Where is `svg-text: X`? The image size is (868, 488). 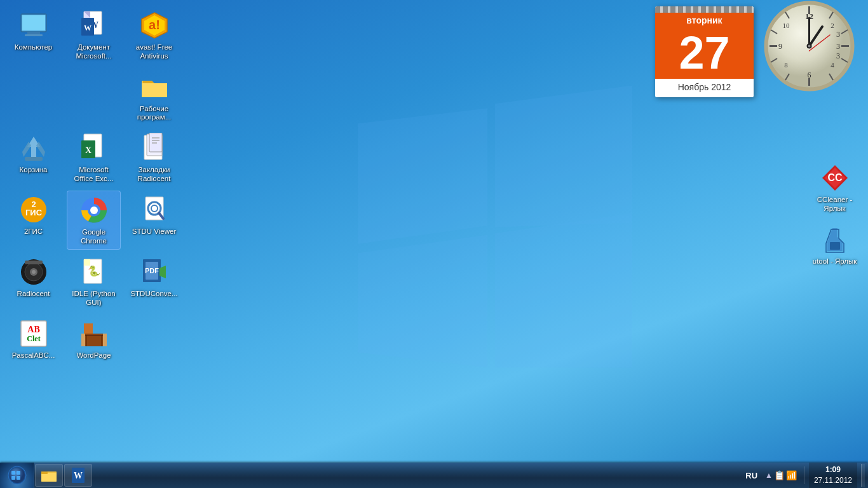
svg-text: X is located at coordinates (88, 150).